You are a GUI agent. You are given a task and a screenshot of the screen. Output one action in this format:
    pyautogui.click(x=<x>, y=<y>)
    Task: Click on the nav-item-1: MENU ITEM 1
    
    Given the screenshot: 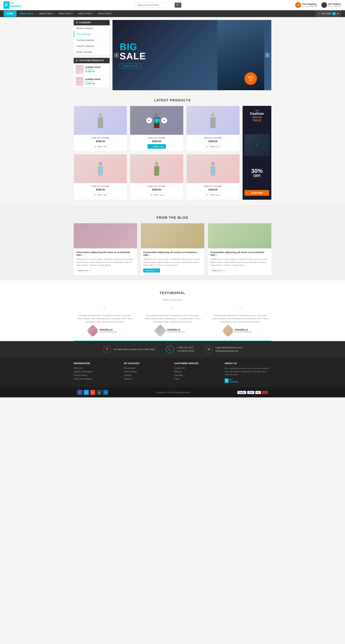 What is the action you would take?
    pyautogui.click(x=26, y=14)
    